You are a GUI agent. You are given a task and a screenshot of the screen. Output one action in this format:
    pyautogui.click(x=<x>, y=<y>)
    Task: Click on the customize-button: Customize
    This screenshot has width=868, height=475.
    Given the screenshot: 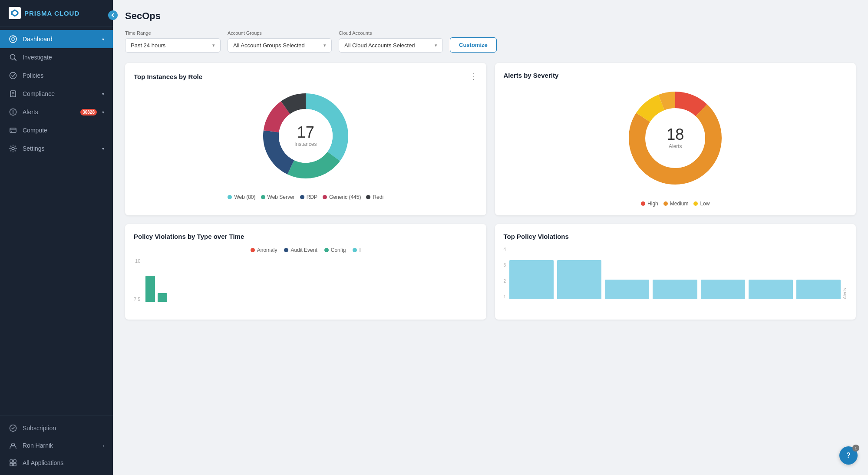 What is the action you would take?
    pyautogui.click(x=473, y=45)
    